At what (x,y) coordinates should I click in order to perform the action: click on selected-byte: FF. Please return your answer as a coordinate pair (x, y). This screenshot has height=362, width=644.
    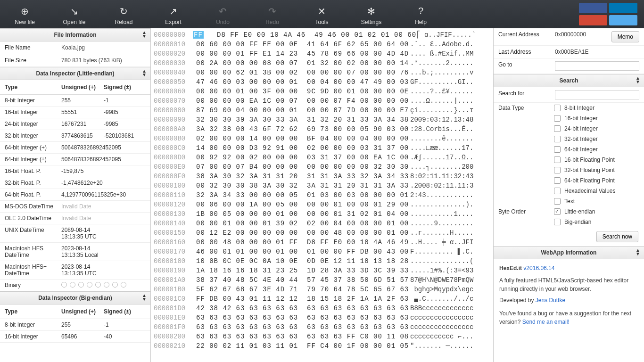
    Looking at the image, I should click on (198, 35).